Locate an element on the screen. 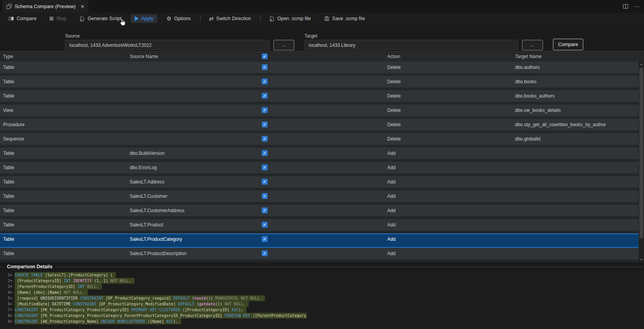 This screenshot has height=329, width=644. cell-source-name: dbo.ErrorLog is located at coordinates (143, 168).